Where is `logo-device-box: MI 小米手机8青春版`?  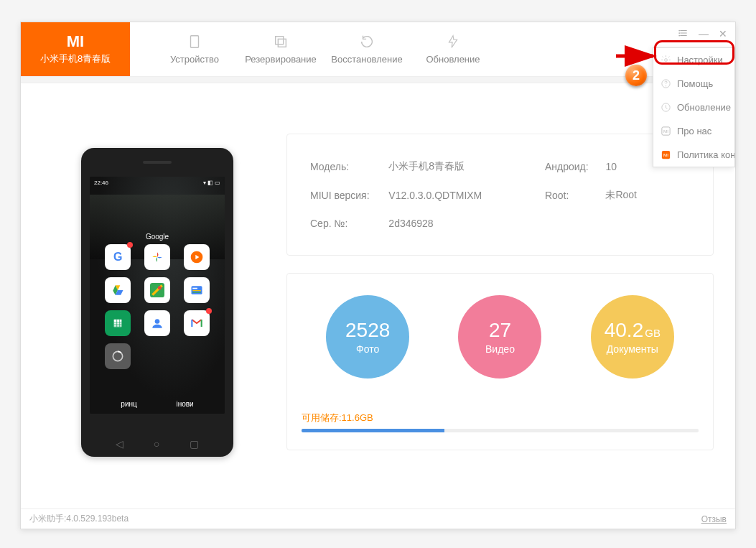
logo-device-box: MI 小米手机8青春版 is located at coordinates (75, 49).